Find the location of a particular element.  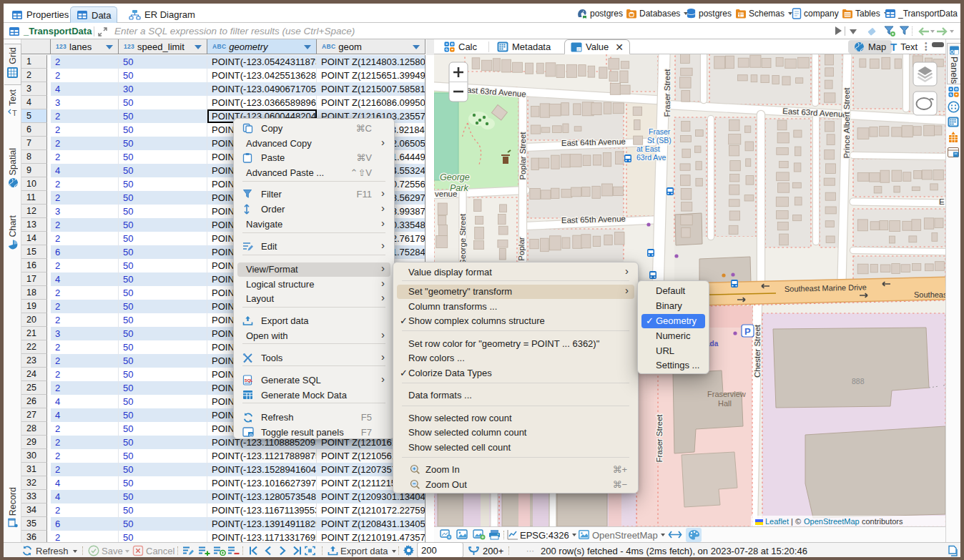

svg-text: Park is located at coordinates (459, 188).